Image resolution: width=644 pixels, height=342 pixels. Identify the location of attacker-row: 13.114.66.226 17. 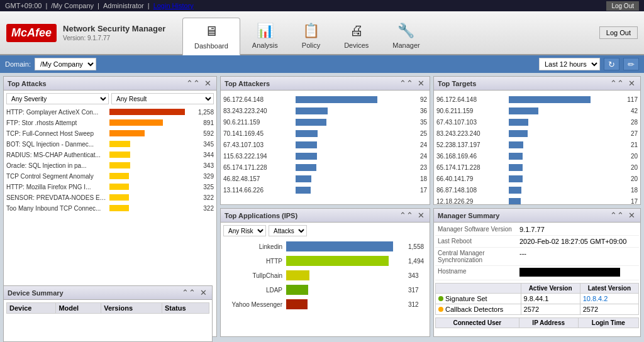
(325, 190).